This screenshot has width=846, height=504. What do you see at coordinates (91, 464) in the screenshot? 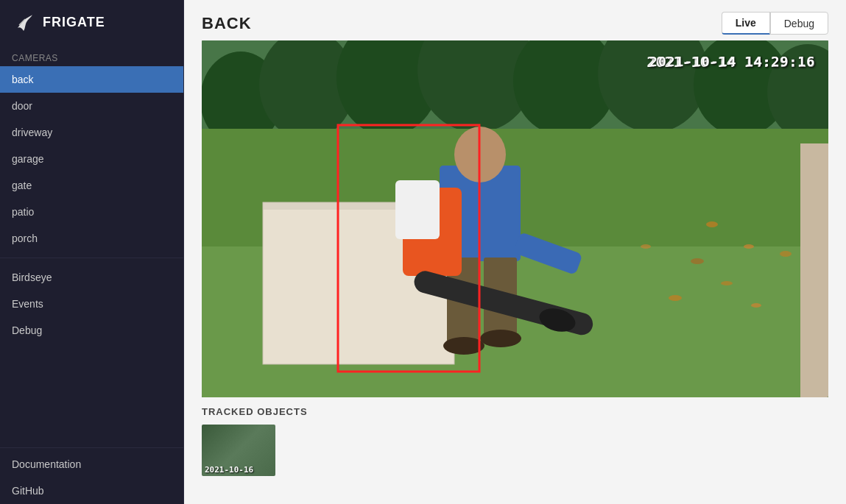
I see `sidebar-item-documentation: Documentation` at bounding box center [91, 464].